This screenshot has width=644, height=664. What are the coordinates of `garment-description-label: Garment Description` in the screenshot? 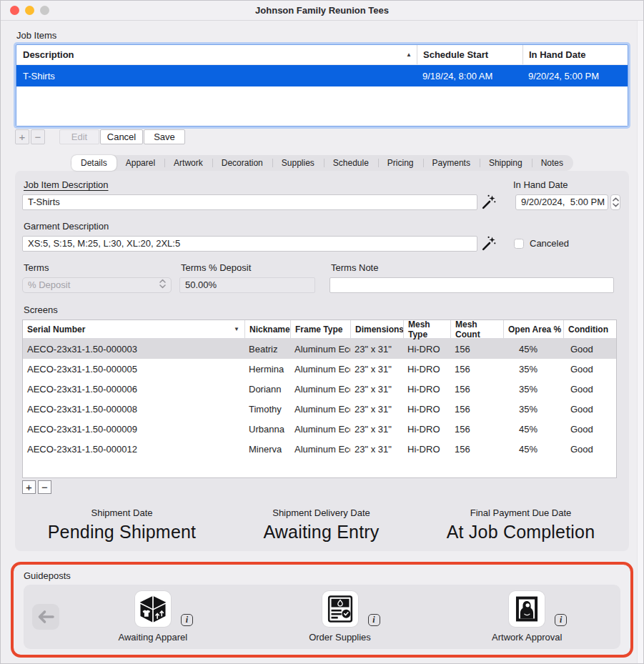 It's located at (66, 227).